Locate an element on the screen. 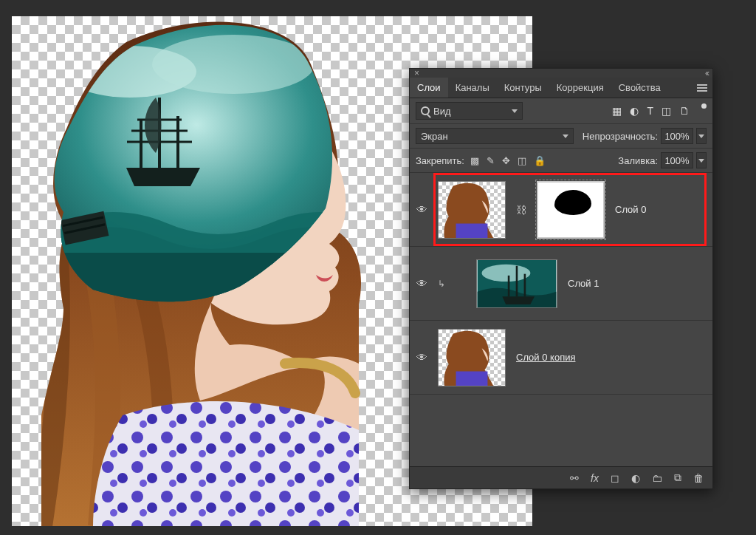 This screenshot has height=535, width=756. layer-row: 👁 Слой 0 копия is located at coordinates (561, 358).